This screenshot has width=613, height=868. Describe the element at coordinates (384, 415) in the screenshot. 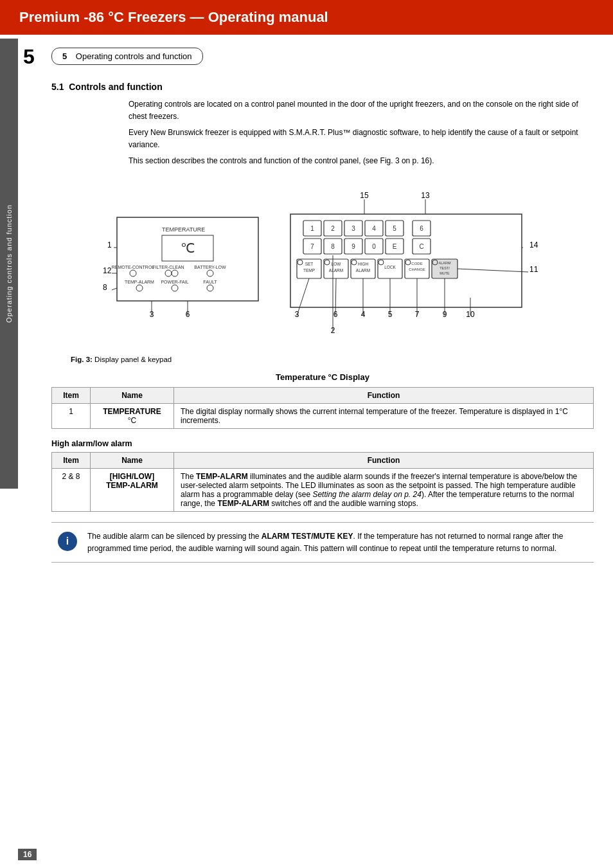

I see `temp-row1-function: The digital display normally shows the c…` at that location.